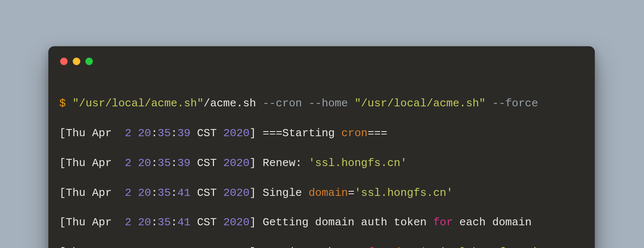 The height and width of the screenshot is (248, 644). I want to click on log-text: Single, so click(286, 193).